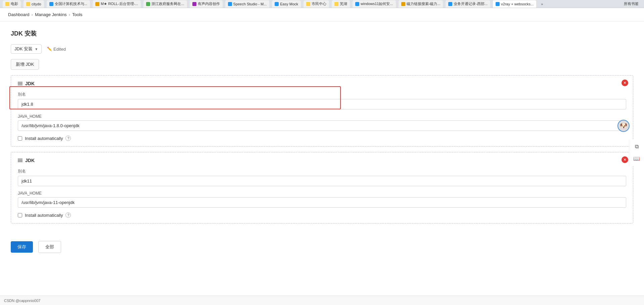  I want to click on edit-pencil-icon: ✏️, so click(50, 49).